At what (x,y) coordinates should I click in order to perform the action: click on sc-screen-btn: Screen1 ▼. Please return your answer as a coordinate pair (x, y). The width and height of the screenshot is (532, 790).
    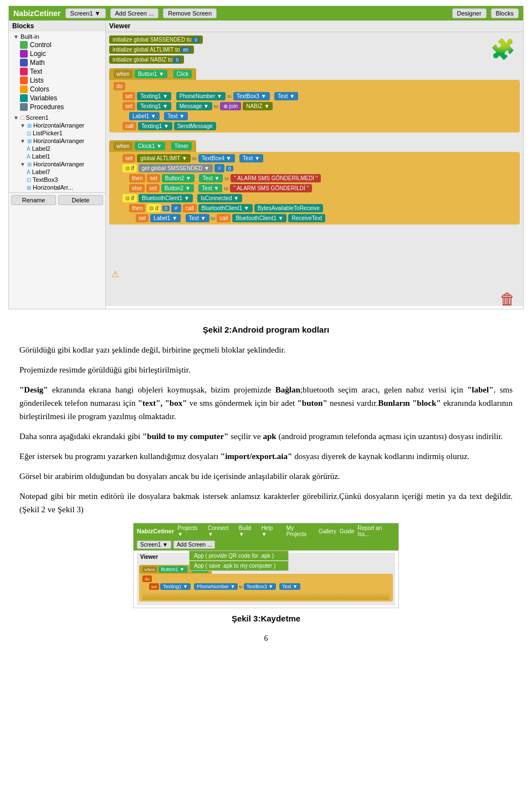
    Looking at the image, I should click on (154, 544).